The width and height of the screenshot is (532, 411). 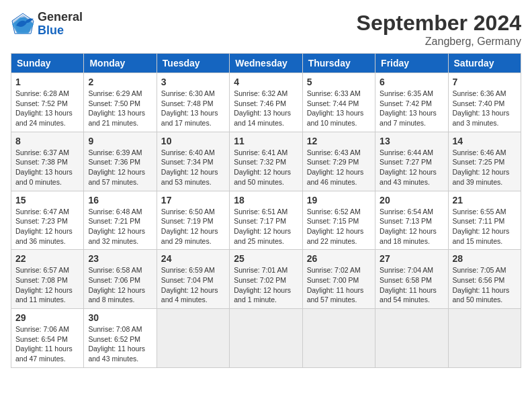 What do you see at coordinates (485, 82) in the screenshot?
I see `day-number: 7` at bounding box center [485, 82].